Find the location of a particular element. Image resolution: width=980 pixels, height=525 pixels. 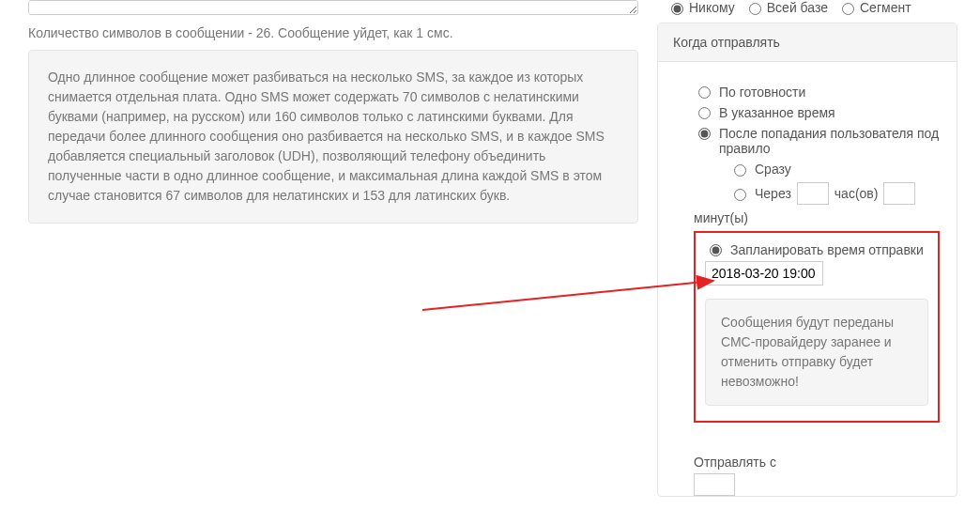

audience-all: Всей базе is located at coordinates (787, 8).